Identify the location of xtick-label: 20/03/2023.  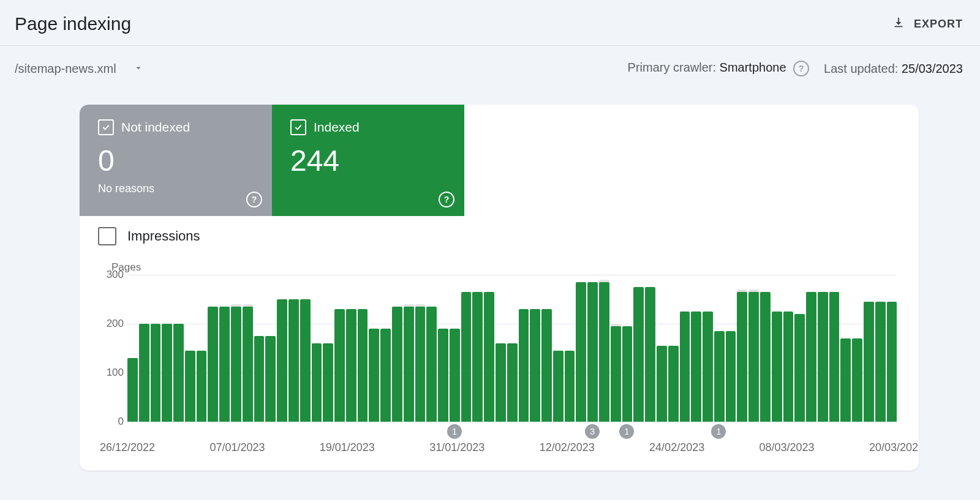
(894, 448).